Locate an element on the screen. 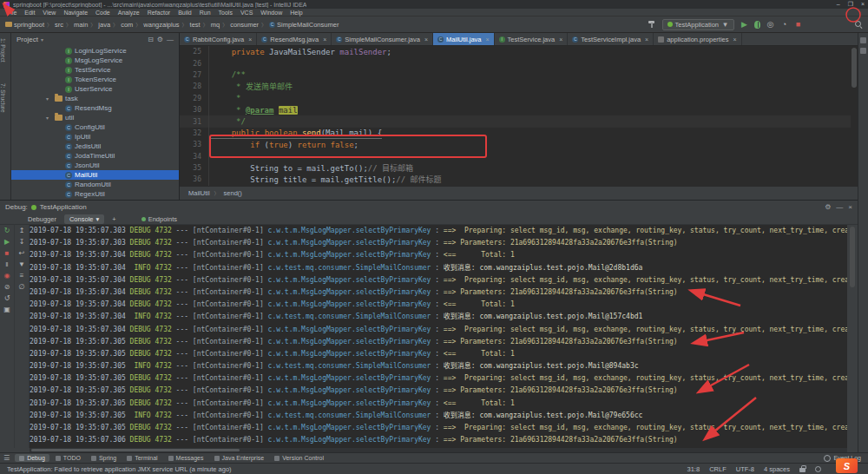 This screenshot has height=474, width=868. chevron-down-icon: ▾ is located at coordinates (43, 40).